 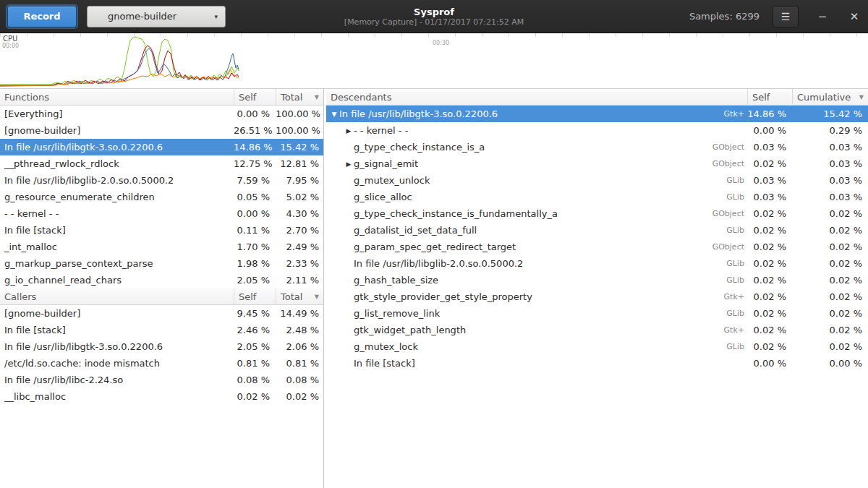 What do you see at coordinates (386, 163) in the screenshot?
I see `function-name: g_signal_emit` at bounding box center [386, 163].